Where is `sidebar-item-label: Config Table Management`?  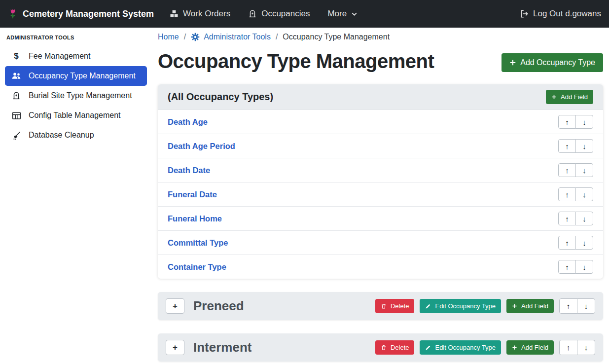
sidebar-item-label: Config Table Management is located at coordinates (75, 115).